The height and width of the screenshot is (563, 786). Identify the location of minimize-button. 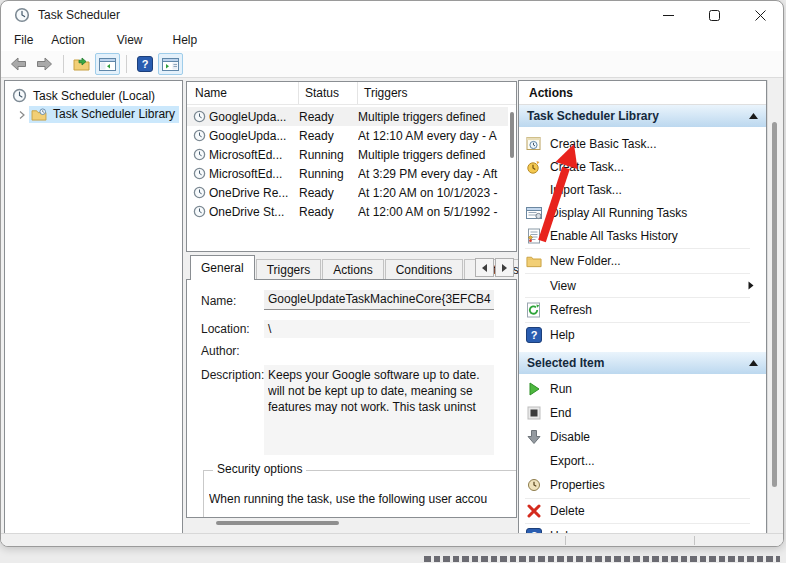
(668, 15).